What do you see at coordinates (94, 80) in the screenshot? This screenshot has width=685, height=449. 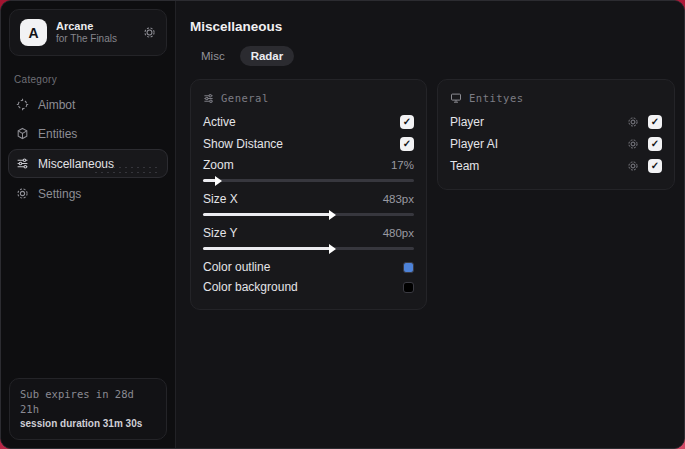 I see `category-label: Category` at bounding box center [94, 80].